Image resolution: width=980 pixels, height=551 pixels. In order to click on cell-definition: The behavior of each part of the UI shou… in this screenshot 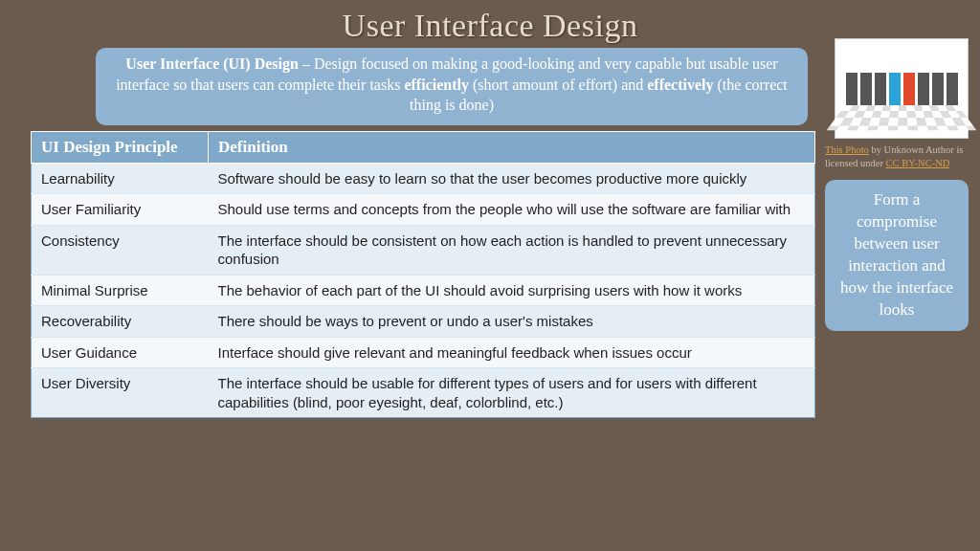, I will do `click(512, 291)`.